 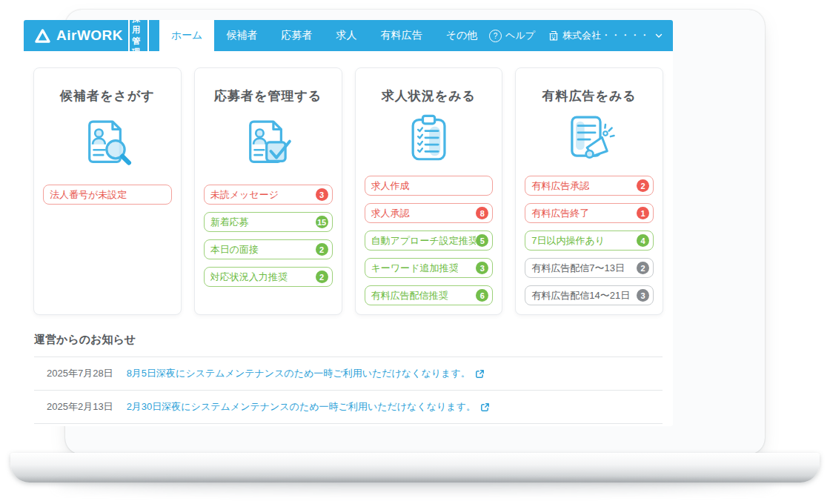 I want to click on news-list: 2025年7月28日 8月5日深夜にシステムメンテナンスのため一時ご利用いただけ…, so click(x=348, y=390).